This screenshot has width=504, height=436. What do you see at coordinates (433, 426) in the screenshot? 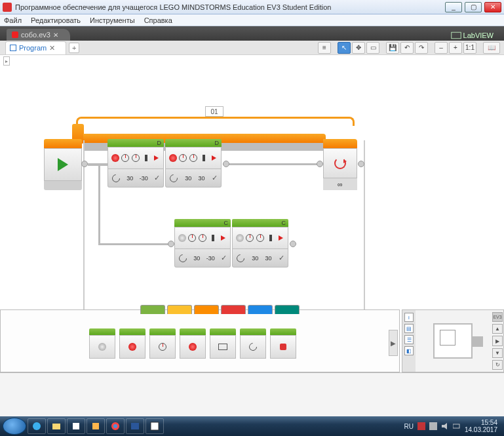
I see `tray-network-icon` at bounding box center [433, 426].